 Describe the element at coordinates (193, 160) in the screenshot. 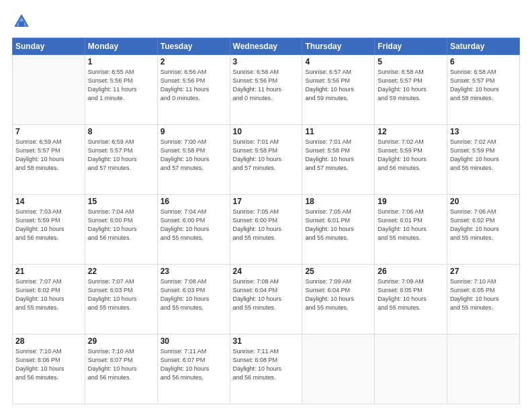

I see `calendar-cell: 9Sunrise: 7:00 AM Sunset: 5:58 PM Daylig…` at that location.